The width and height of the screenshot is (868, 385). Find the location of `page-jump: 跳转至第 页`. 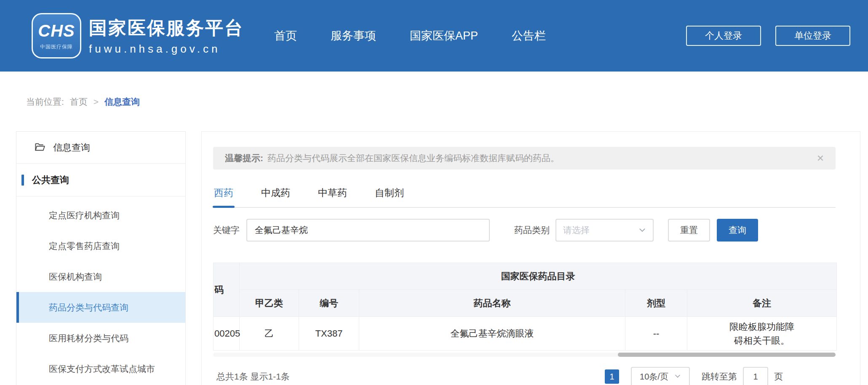

page-jump: 跳转至第 页 is located at coordinates (742, 376).